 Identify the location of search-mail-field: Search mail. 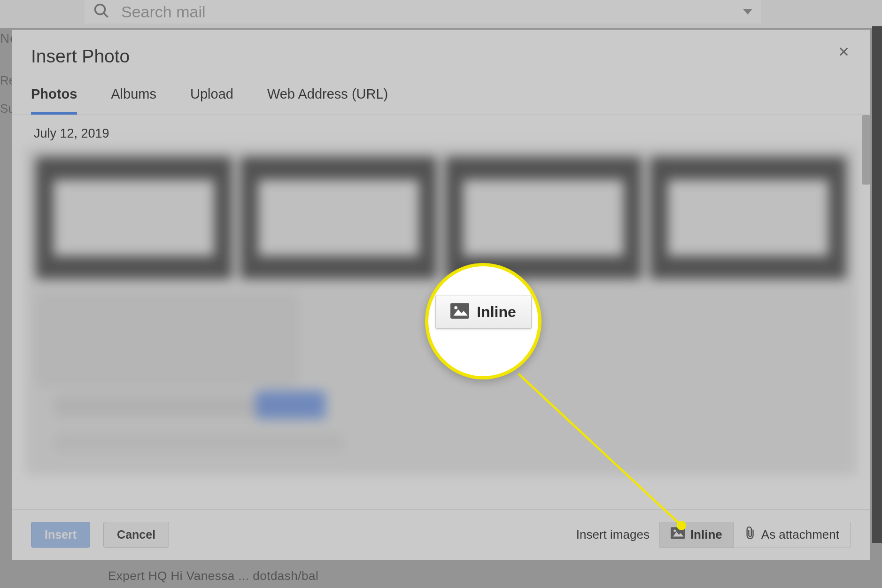
(423, 12).